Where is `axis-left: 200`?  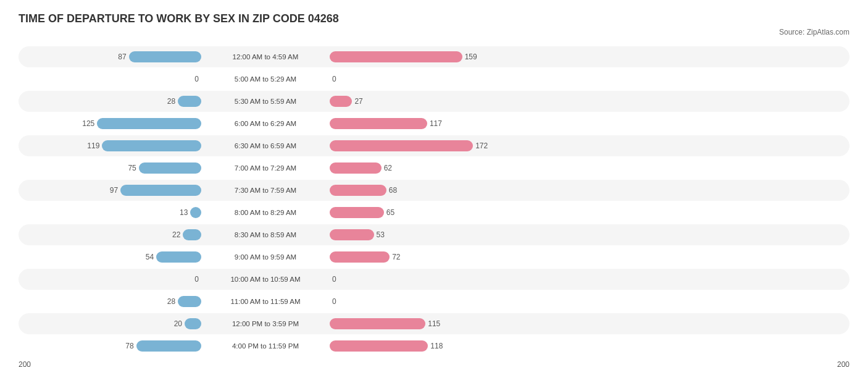
axis-left: 200 is located at coordinates (25, 363).